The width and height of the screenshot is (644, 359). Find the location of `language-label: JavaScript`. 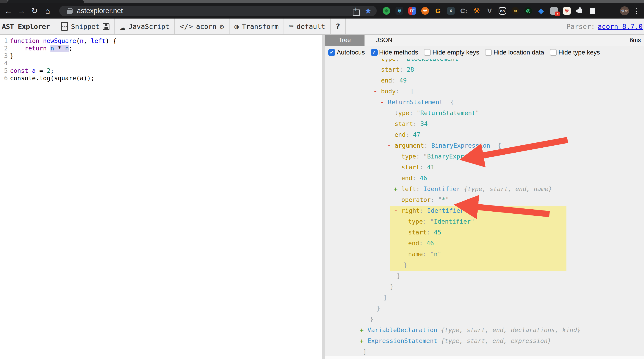

language-label: JavaScript is located at coordinates (149, 26).